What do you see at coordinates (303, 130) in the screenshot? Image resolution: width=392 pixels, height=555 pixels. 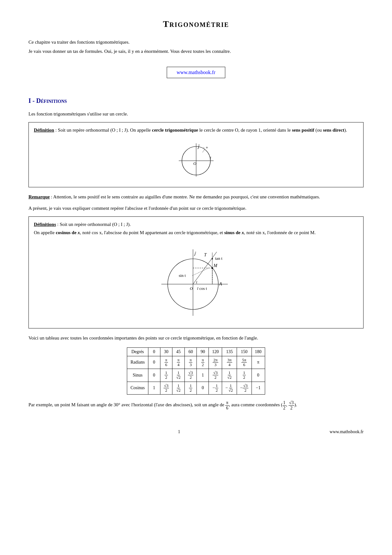 I see `def1-bold2: sens positif` at bounding box center [303, 130].